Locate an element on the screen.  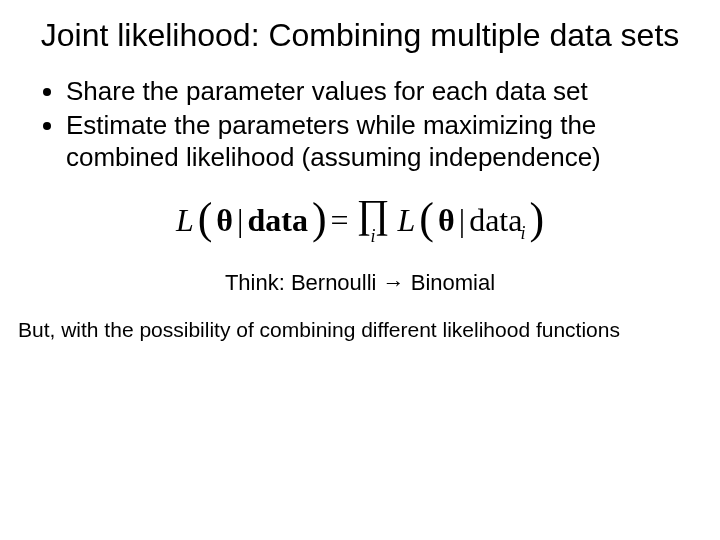
eq-rparen: ) is located at coordinates (320, 218).